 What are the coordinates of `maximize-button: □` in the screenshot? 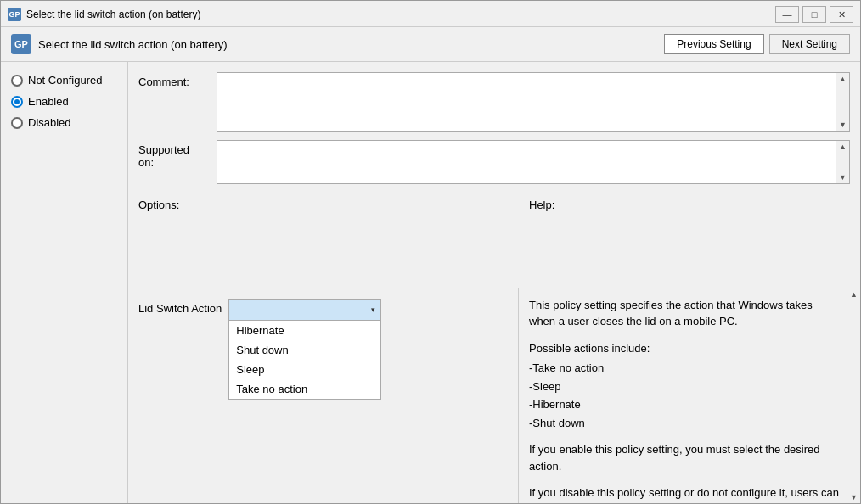 It's located at (814, 14).